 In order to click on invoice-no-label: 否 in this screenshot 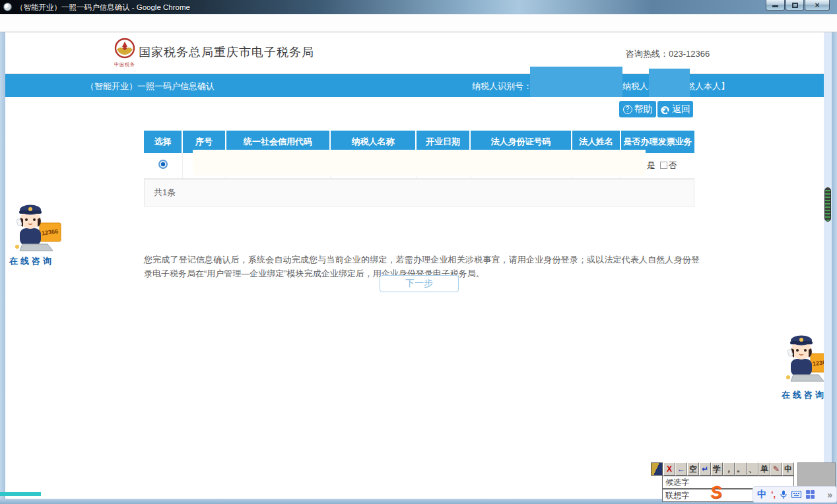, I will do `click(673, 165)`.